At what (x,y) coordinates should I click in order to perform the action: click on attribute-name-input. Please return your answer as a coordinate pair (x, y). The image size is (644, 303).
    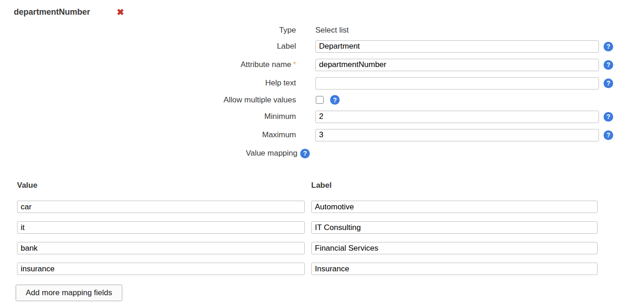
    Looking at the image, I should click on (457, 65).